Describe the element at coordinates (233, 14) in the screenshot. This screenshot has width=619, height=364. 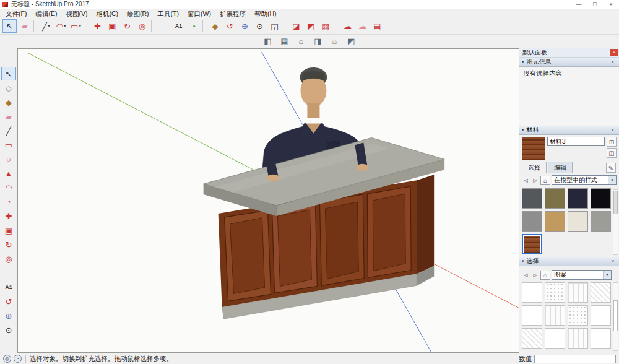
I see `menu-item: 扩展程序` at that location.